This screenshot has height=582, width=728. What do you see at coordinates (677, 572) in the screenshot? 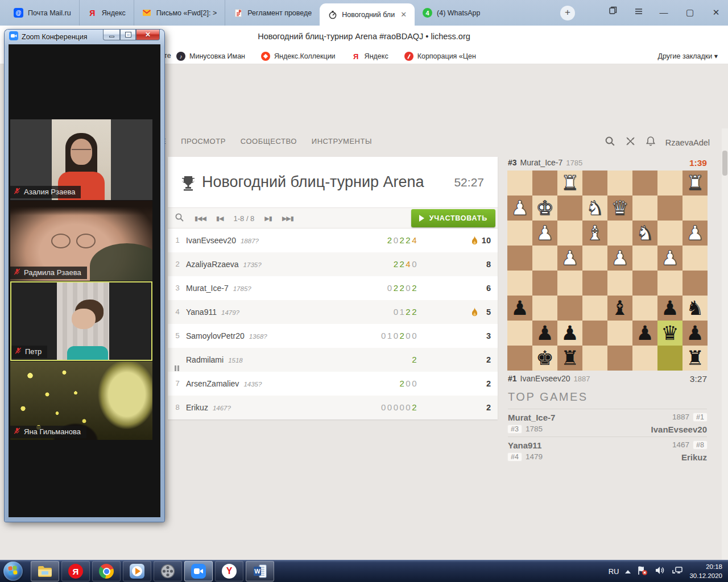
I see `network-icon` at bounding box center [677, 572].